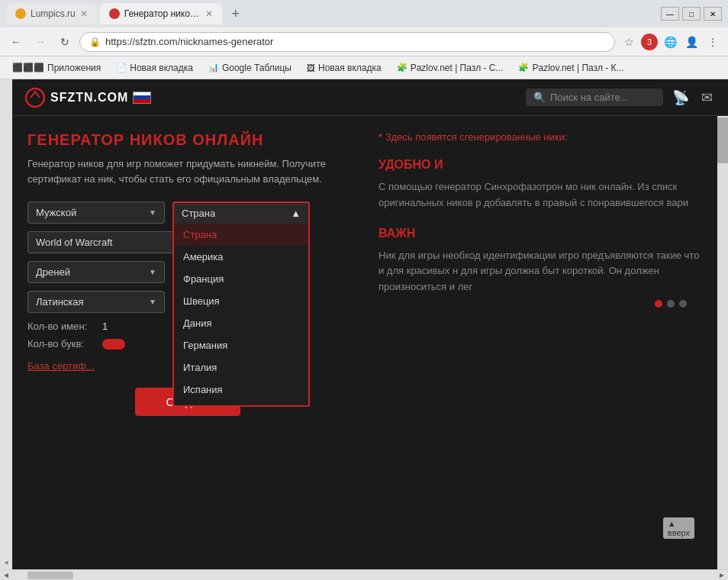  I want to click on dropdown-header: Страна ▲, so click(241, 212).